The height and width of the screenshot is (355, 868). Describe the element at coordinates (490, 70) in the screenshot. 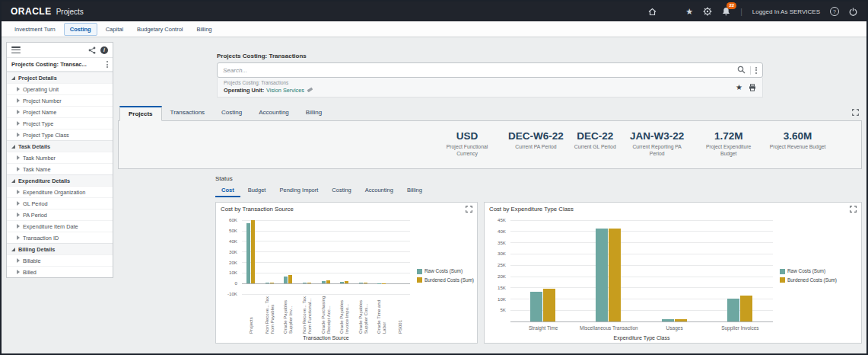

I see `search-input: Search...` at that location.